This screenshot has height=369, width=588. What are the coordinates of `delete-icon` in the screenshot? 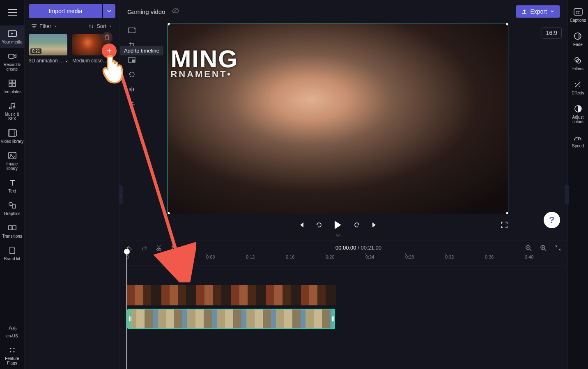 It's located at (174, 248).